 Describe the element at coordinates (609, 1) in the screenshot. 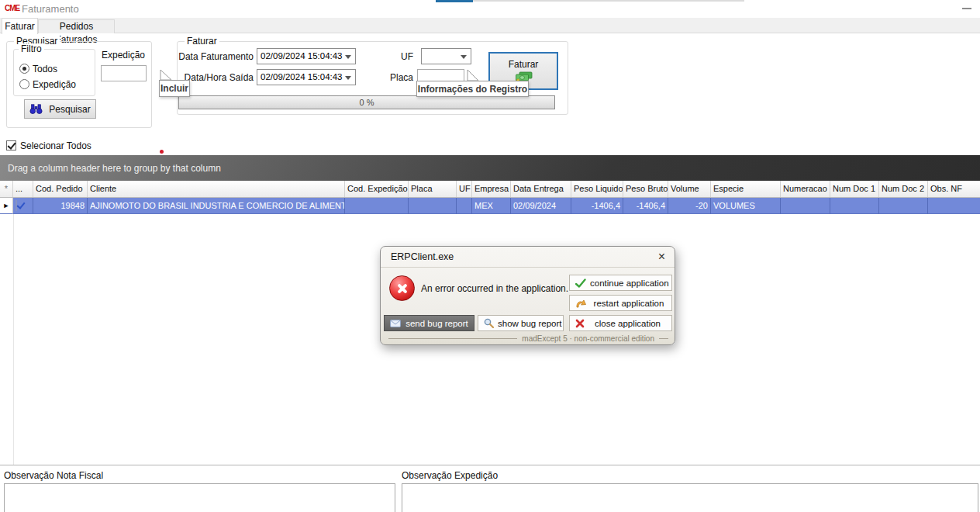

I see `top-edge-line` at that location.